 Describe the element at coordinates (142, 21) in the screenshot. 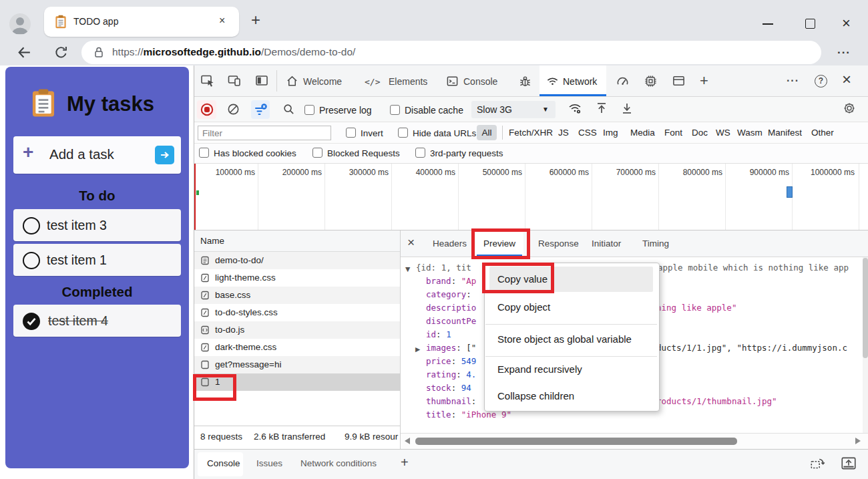

I see `browser-tab: TODO app ×` at that location.